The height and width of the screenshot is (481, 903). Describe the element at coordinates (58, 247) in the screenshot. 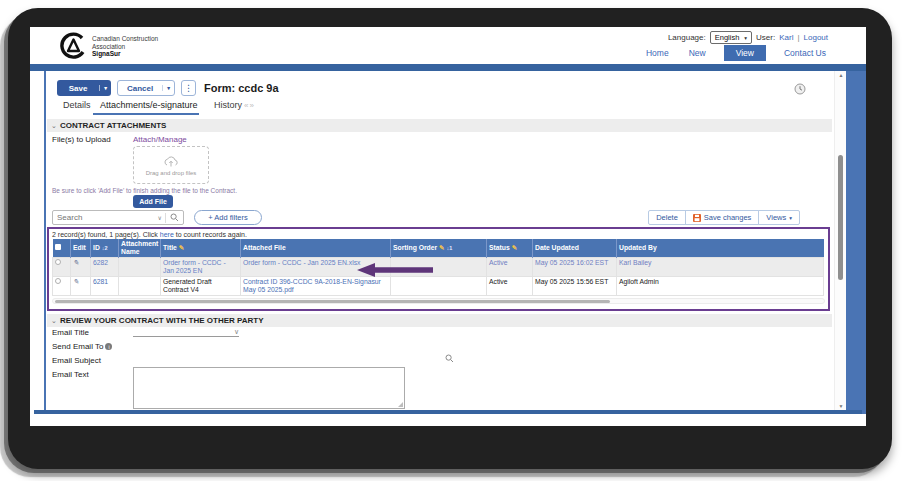

I see `select-all-checkbox-icon` at that location.